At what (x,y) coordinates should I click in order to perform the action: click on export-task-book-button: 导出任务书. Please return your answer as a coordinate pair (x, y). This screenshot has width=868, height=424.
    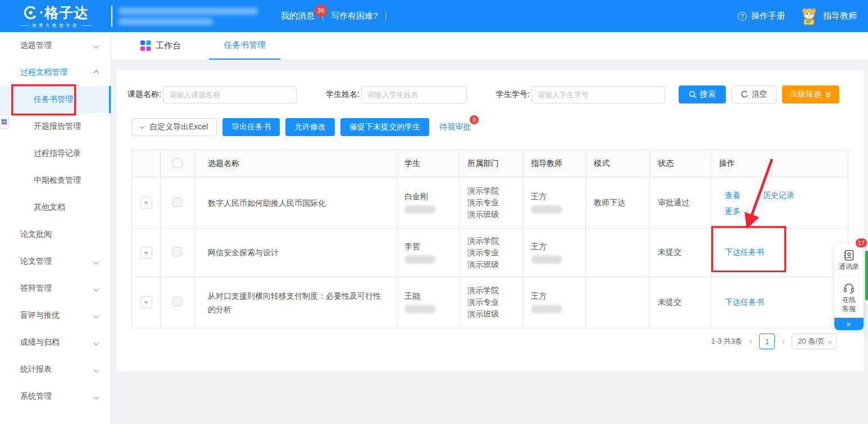
    Looking at the image, I should click on (251, 127).